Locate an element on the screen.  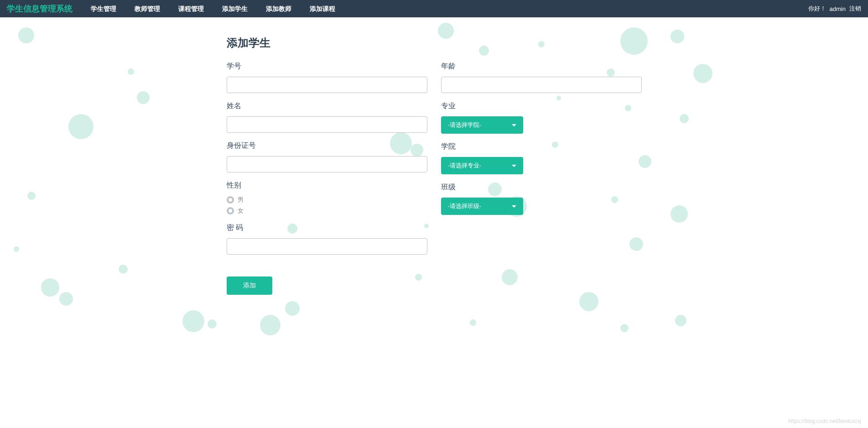
radio-item-male: 男 is located at coordinates (327, 200).